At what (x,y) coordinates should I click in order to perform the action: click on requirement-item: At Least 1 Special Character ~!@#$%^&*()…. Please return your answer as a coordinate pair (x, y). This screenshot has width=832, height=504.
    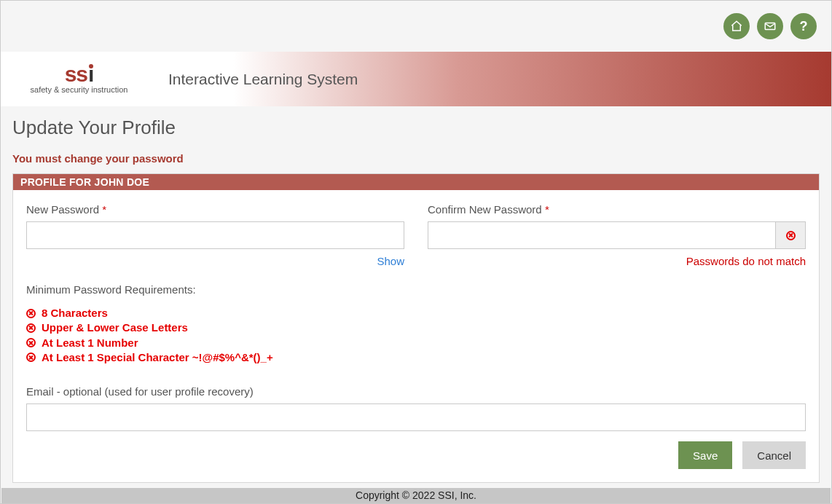
    Looking at the image, I should click on (416, 358).